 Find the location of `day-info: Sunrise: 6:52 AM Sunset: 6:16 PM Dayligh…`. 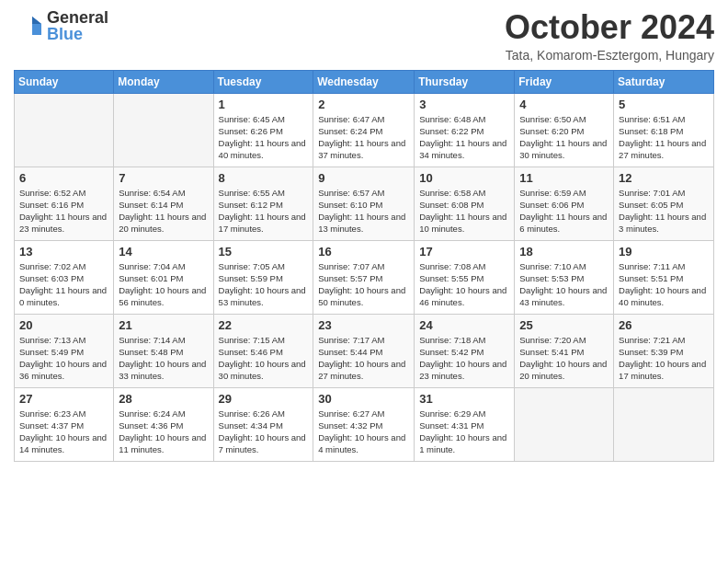

day-info: Sunrise: 6:52 AM Sunset: 6:16 PM Dayligh… is located at coordinates (64, 212).